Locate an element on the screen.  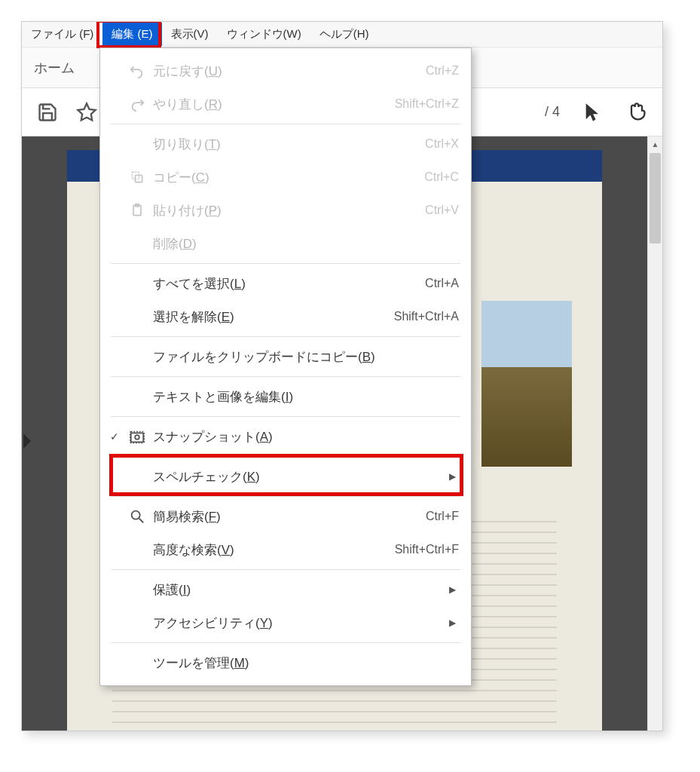
menu-cut: 切り取り(T) Ctrl+X is located at coordinates (286, 144).